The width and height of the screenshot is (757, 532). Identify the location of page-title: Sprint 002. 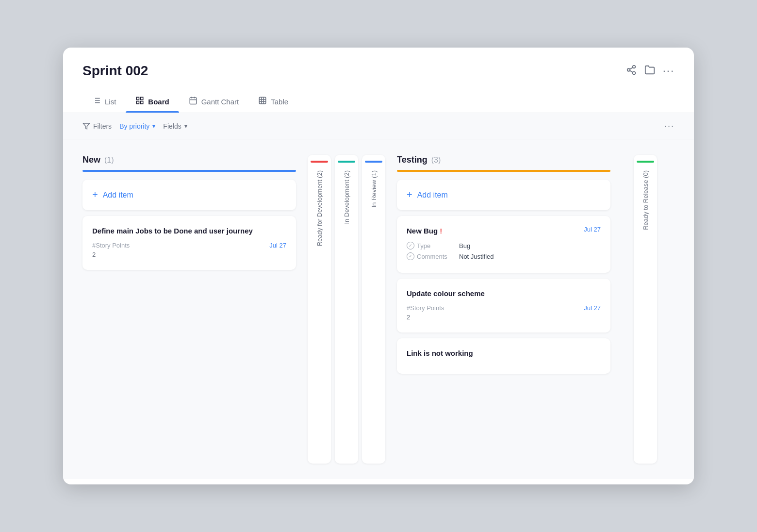
(115, 71).